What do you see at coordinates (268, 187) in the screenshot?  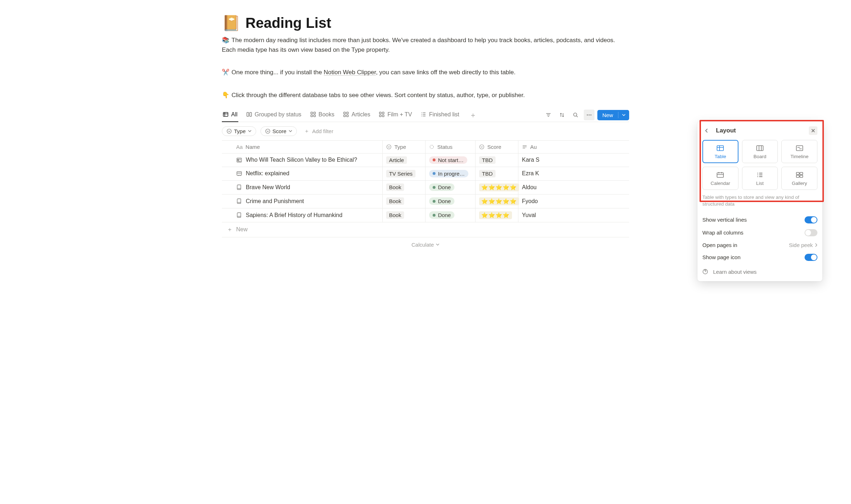 I see `row-name: Brave New World` at bounding box center [268, 187].